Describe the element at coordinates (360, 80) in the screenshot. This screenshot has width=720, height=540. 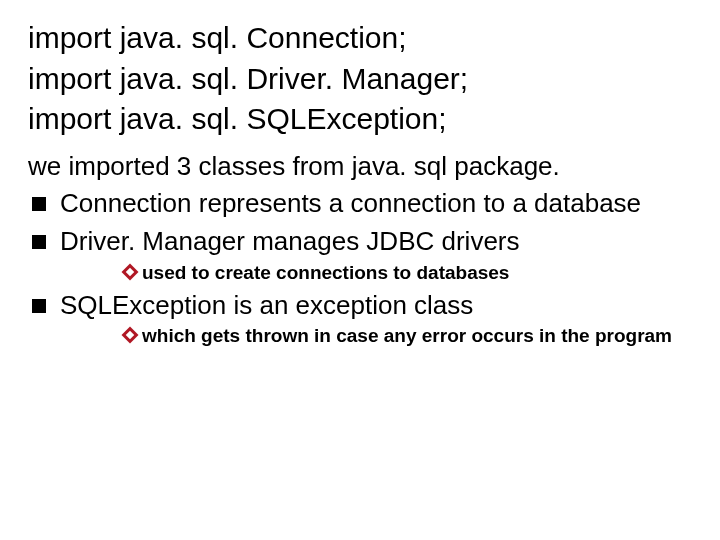
I see `import-line: import java. sql. Driver. Manager;` at that location.